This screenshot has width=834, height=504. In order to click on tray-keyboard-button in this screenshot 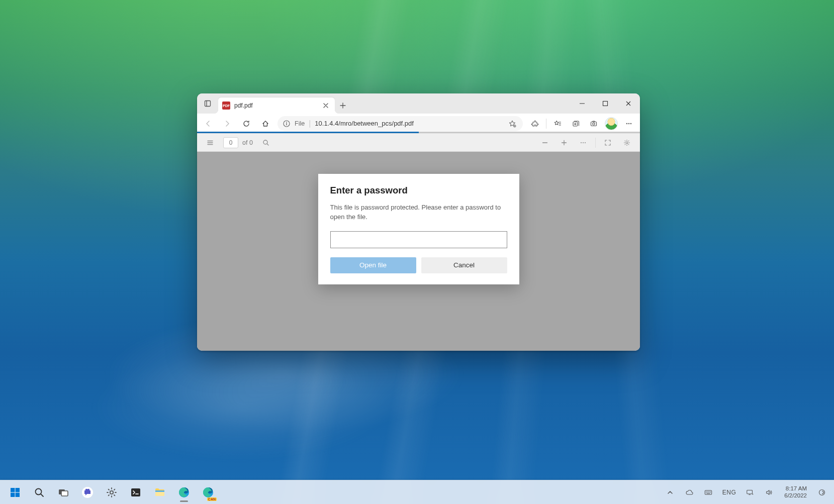, I will do `click(708, 492)`.